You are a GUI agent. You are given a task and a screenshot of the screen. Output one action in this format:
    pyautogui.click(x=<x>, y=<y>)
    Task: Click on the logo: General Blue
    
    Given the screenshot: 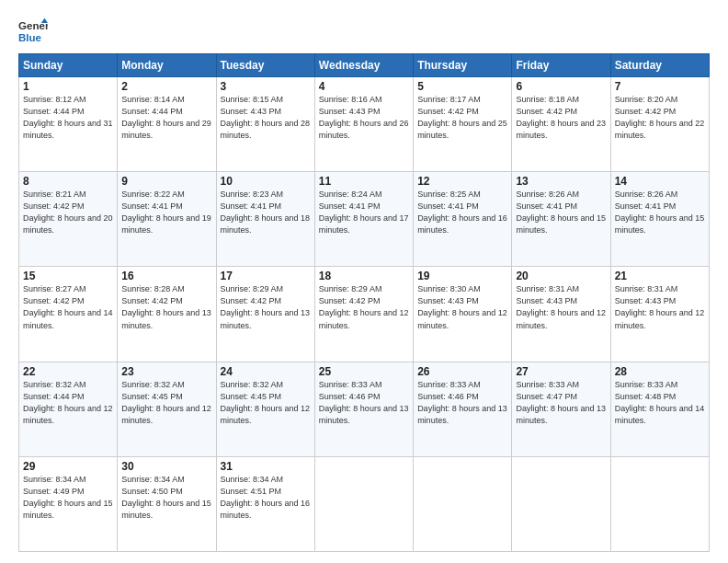 What is the action you would take?
    pyautogui.click(x=22, y=31)
    